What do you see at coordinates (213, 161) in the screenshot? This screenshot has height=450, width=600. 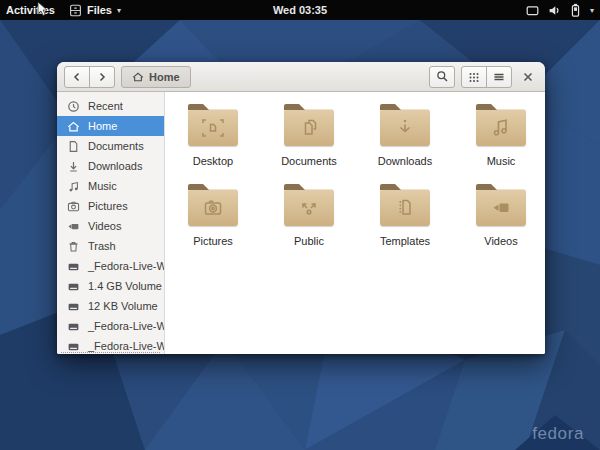 I see `file-name: Desktop` at bounding box center [213, 161].